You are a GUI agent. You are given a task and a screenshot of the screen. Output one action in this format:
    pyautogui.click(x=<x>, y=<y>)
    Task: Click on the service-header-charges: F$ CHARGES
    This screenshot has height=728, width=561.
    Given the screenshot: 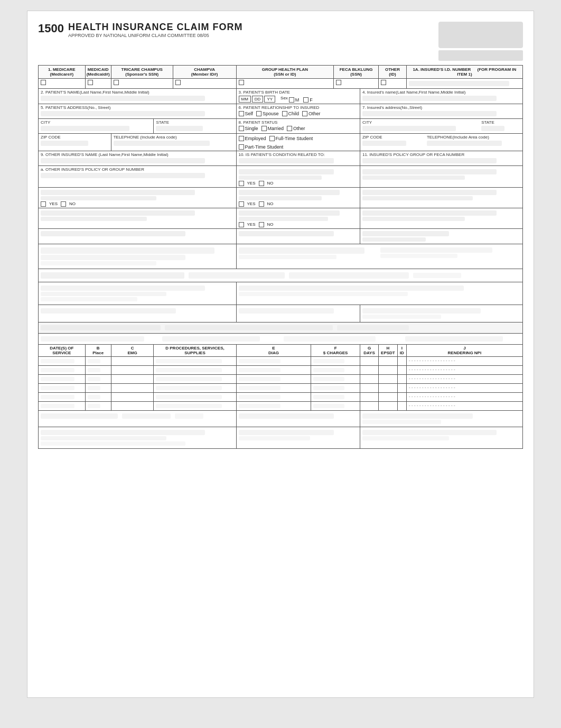 What is the action you would take?
    pyautogui.click(x=336, y=351)
    